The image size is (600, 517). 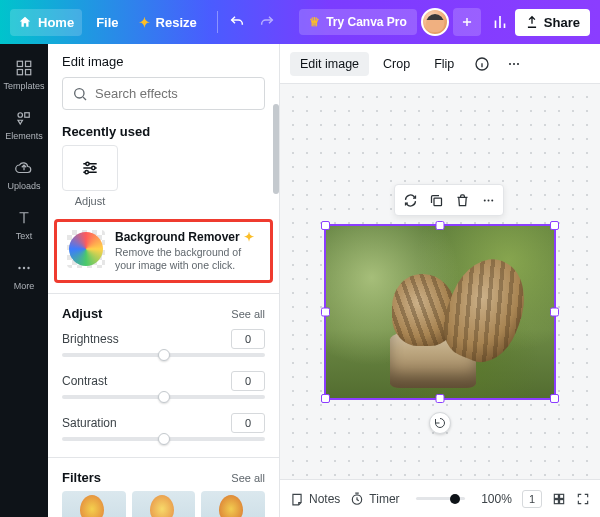 What do you see at coordinates (80, 94) in the screenshot?
I see `search-icon` at bounding box center [80, 94].